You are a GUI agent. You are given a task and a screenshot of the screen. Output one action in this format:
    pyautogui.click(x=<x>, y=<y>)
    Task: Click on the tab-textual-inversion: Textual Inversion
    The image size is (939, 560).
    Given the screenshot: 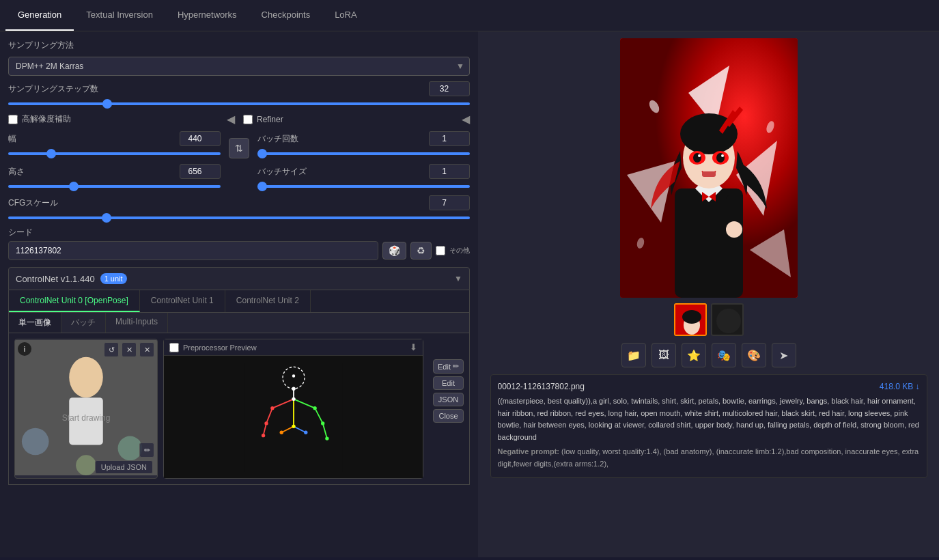 What is the action you would take?
    pyautogui.click(x=120, y=15)
    